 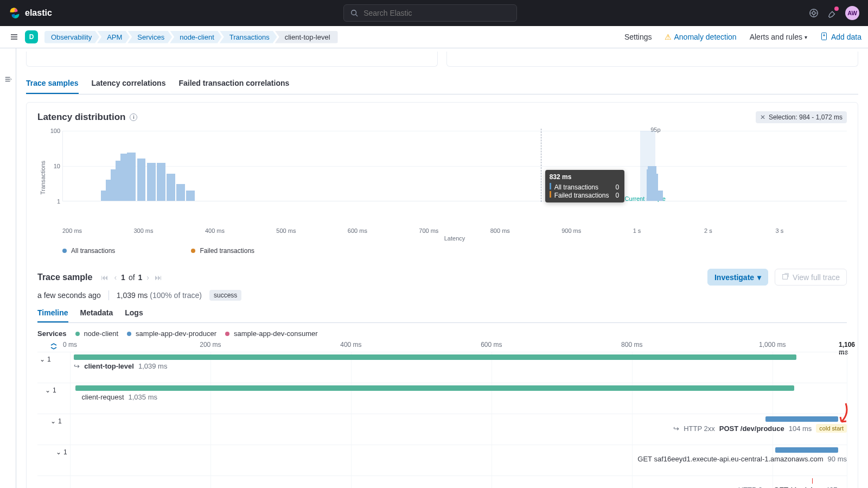 What do you see at coordinates (810, 277) in the screenshot?
I see `view-full-trace-button: View full trace` at bounding box center [810, 277].